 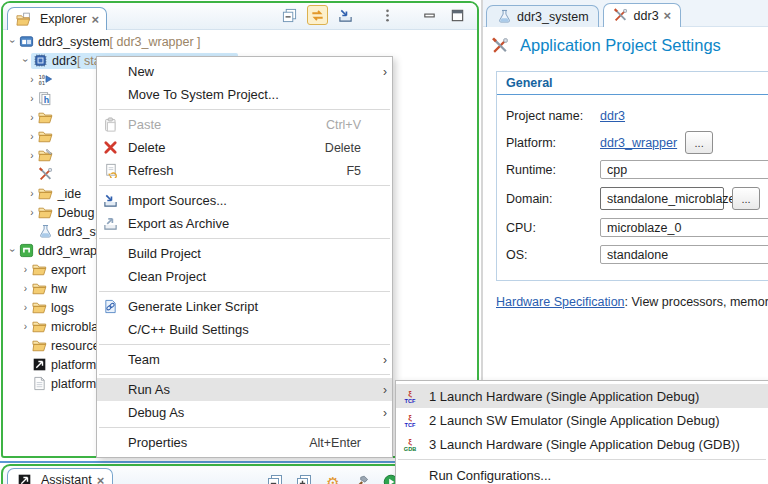 What do you see at coordinates (244, 200) in the screenshot?
I see `menu-item-import-sources: Import Sources...` at bounding box center [244, 200].